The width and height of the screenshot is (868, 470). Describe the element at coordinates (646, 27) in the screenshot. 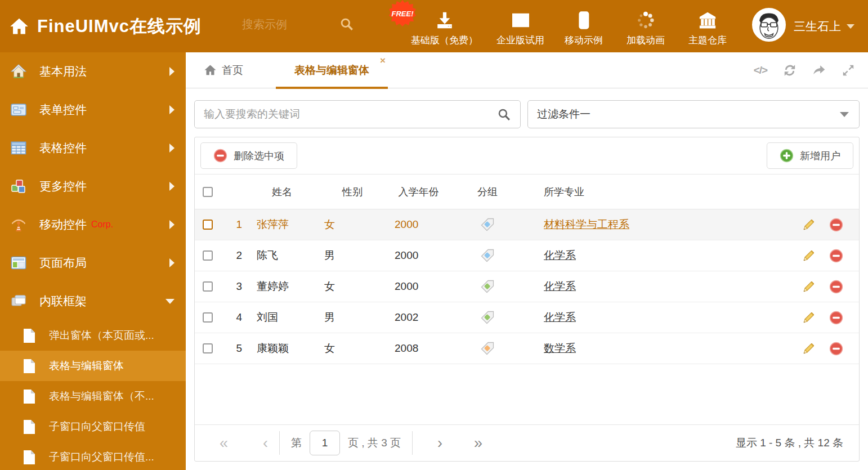

I see `header-nav-item: 加载动画` at that location.